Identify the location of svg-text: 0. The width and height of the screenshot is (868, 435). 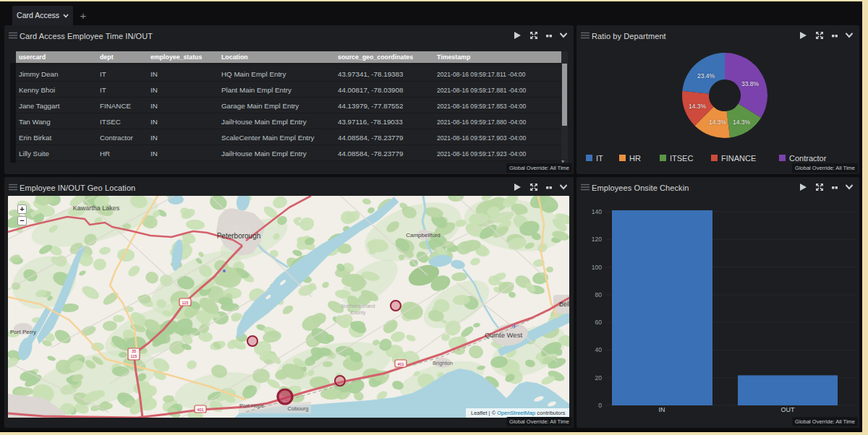
(600, 405).